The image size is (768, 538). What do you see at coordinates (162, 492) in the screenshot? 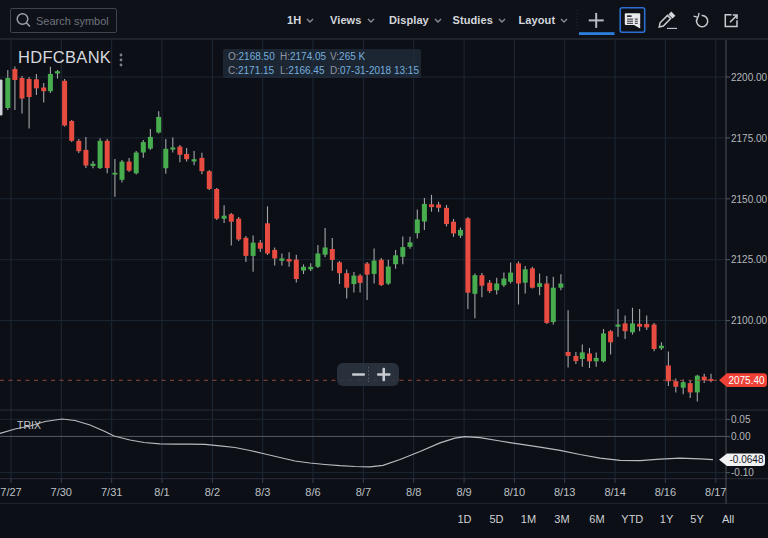
I see `svg-text: 8/1` at bounding box center [162, 492].